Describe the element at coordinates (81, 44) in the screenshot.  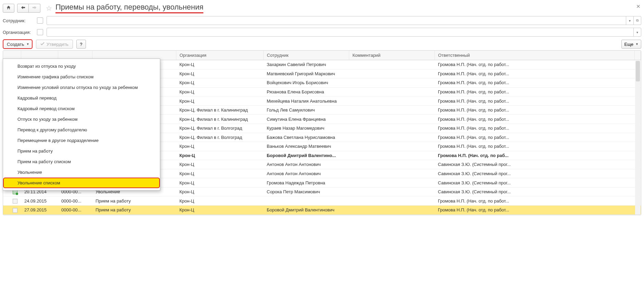
I see `help-button: ?` at that location.